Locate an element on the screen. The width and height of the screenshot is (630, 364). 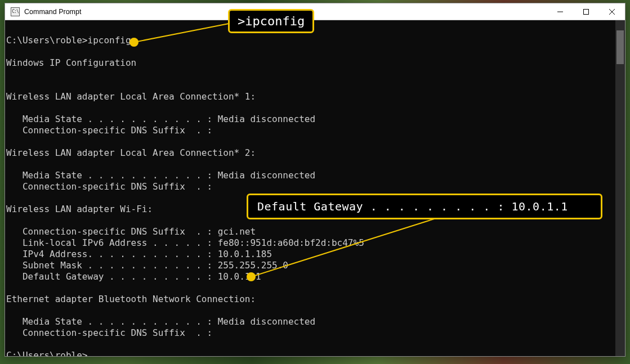
terminal-line: Link-local IPv6 Address . . . . . : fe80… is located at coordinates (315, 243).